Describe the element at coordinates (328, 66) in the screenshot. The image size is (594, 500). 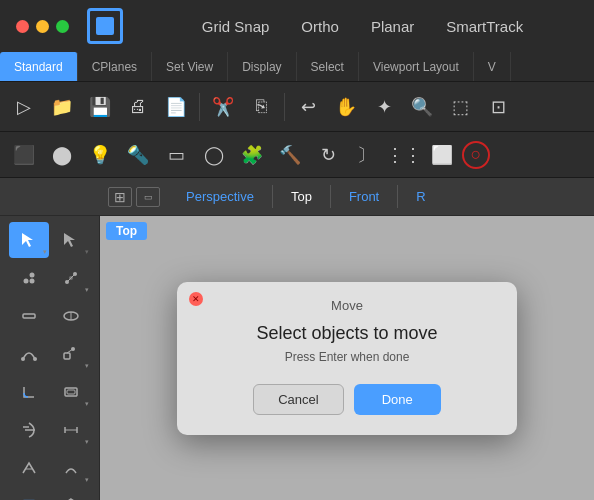
I see `tab-select: Select` at that location.